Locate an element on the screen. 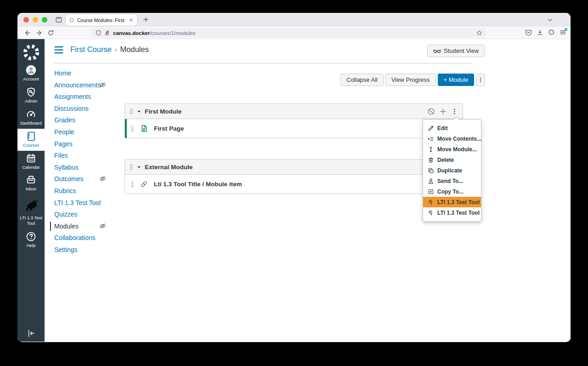 The image size is (588, 366). global-nav-item-calendar: Calendar is located at coordinates (31, 162).